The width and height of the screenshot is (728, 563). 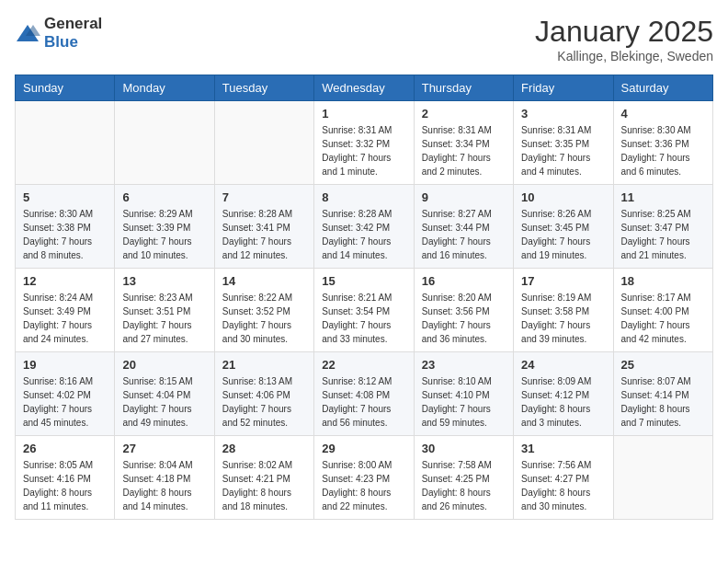 I want to click on day-number: 14, so click(x=265, y=282).